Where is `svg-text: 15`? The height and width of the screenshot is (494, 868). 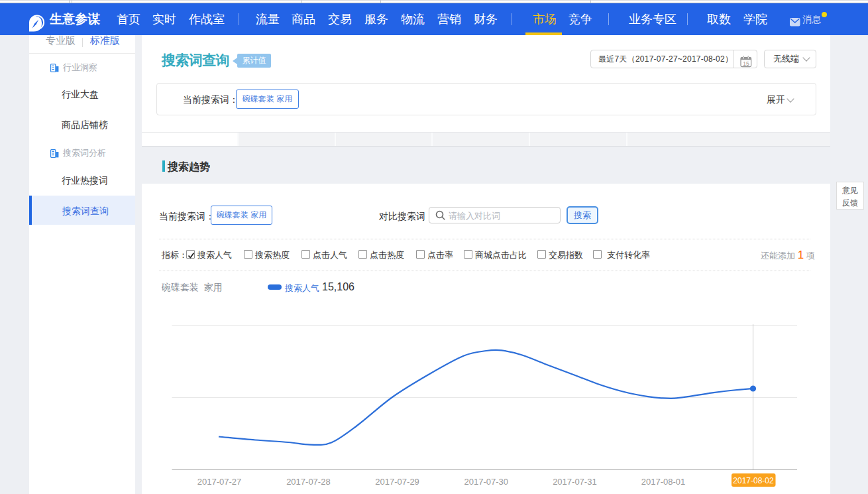
svg-text: 15 is located at coordinates (746, 64).